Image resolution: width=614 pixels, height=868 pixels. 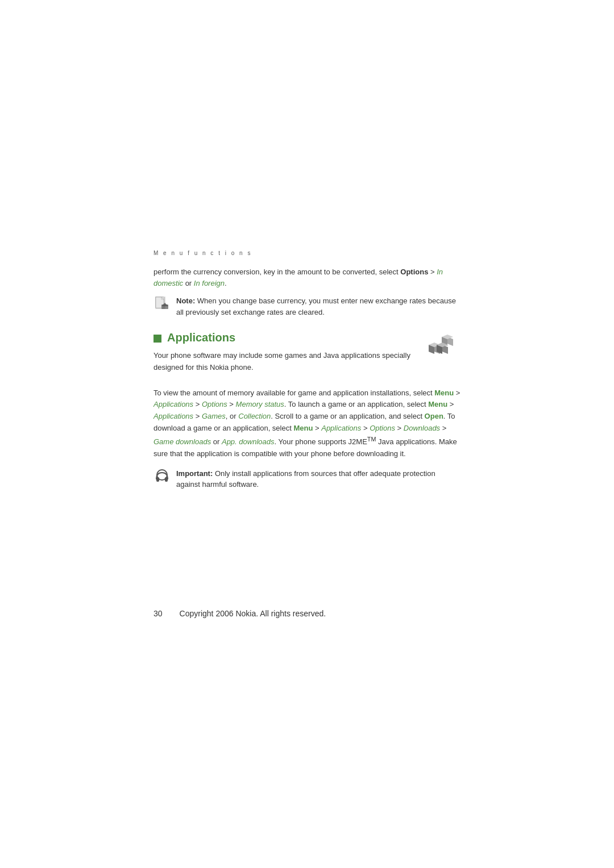 What do you see at coordinates (158, 614) in the screenshot?
I see `page-number: 30` at bounding box center [158, 614].